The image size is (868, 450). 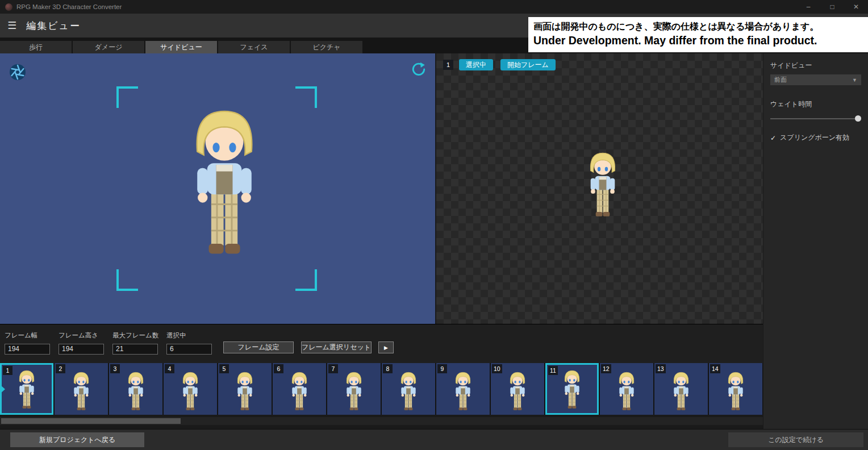 What do you see at coordinates (408, 389) in the screenshot?
I see `filmstrip-frame: 8` at bounding box center [408, 389].